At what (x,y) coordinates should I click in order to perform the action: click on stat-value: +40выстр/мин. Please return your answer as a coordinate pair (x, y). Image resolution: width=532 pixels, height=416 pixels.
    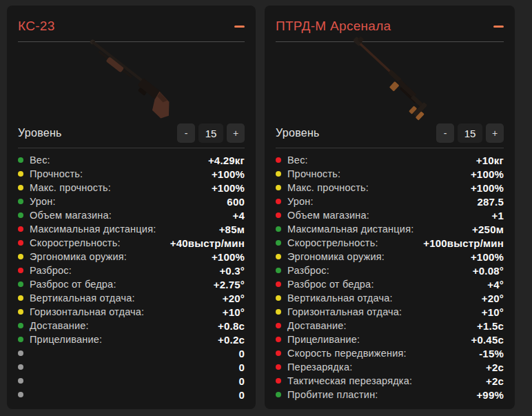
    Looking at the image, I should click on (207, 243).